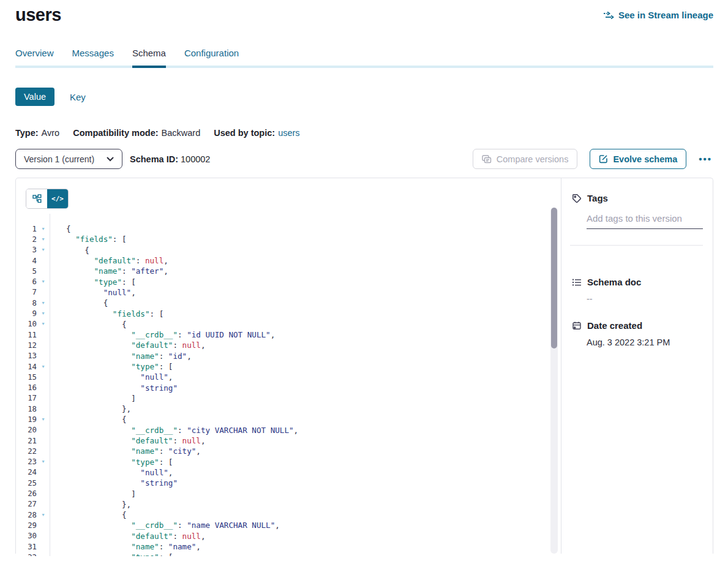  What do you see at coordinates (637, 219) in the screenshot?
I see `tags-section: Tags` at bounding box center [637, 219].